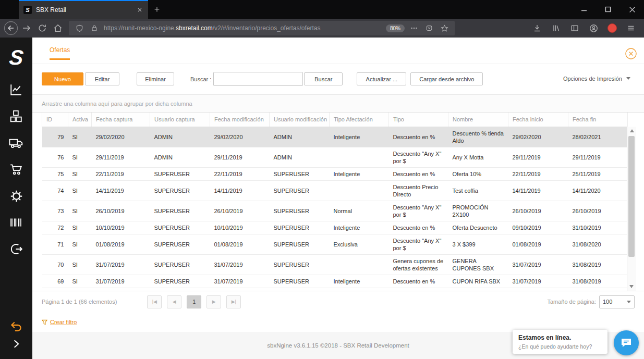 The image size is (644, 359). I want to click on table-row: 79SI29/02/2020ADMIN29/02/2020ADMINInteli…, so click(335, 137).